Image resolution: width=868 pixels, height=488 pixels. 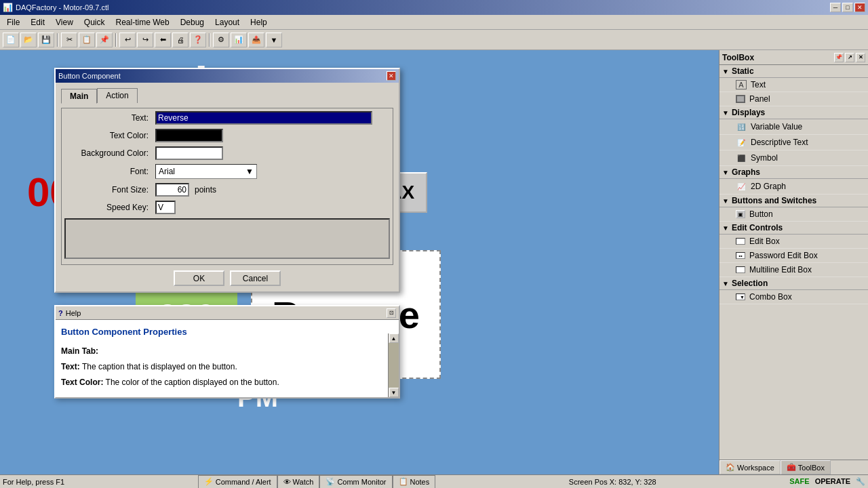 I want to click on help-question-icon: ?, so click(x=61, y=313).